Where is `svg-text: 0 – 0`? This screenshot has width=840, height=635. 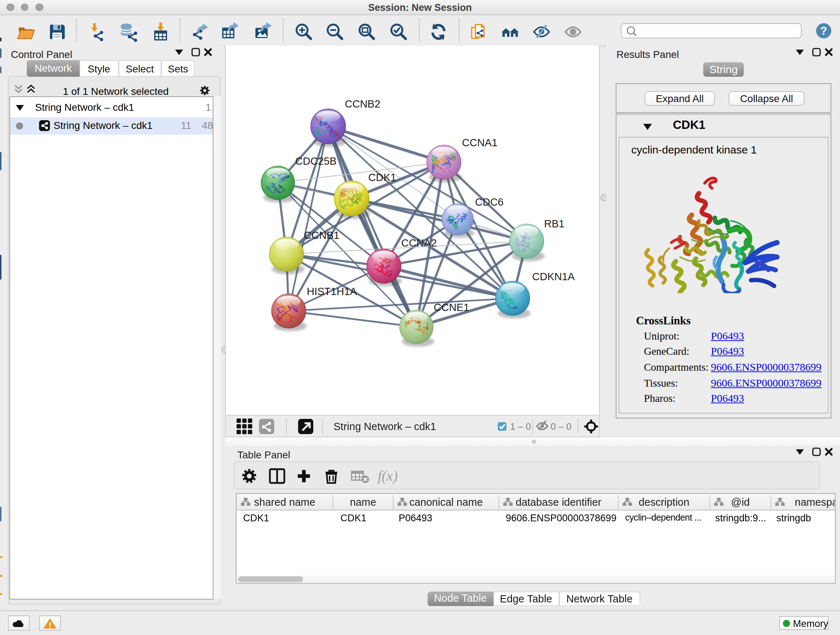
svg-text: 0 – 0 is located at coordinates (561, 426).